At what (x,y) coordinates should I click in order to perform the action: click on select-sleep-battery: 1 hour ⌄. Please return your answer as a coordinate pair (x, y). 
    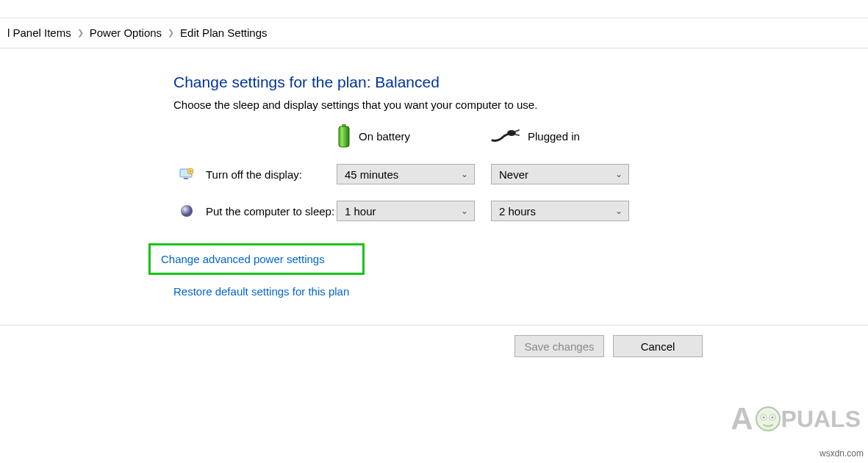
    Looking at the image, I should click on (406, 211).